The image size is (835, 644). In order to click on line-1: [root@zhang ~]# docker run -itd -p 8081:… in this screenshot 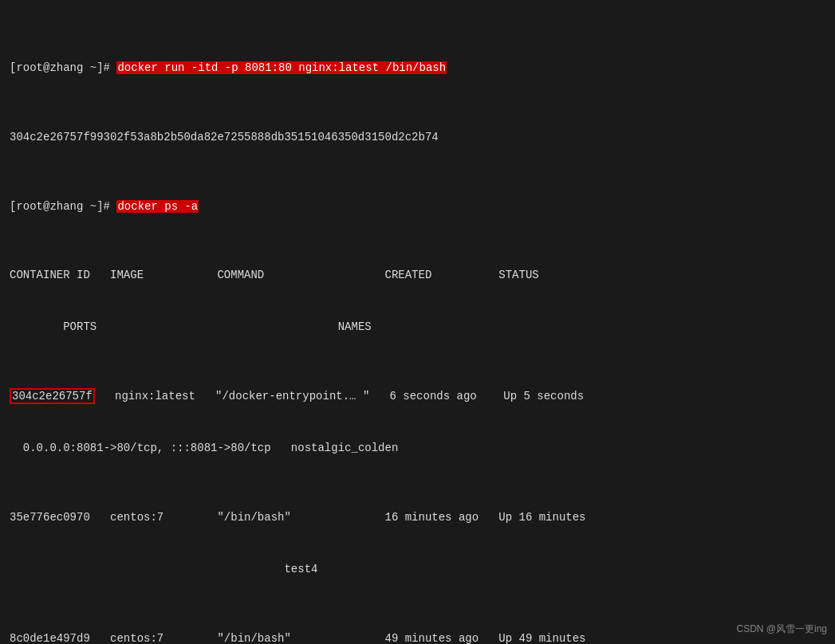, I will do `click(418, 69)`.